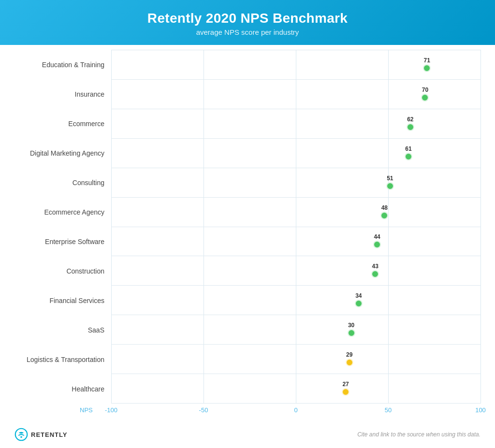  I want to click on chart-header: Retently 2020 NPS Benchmark average NPS …, so click(248, 22).